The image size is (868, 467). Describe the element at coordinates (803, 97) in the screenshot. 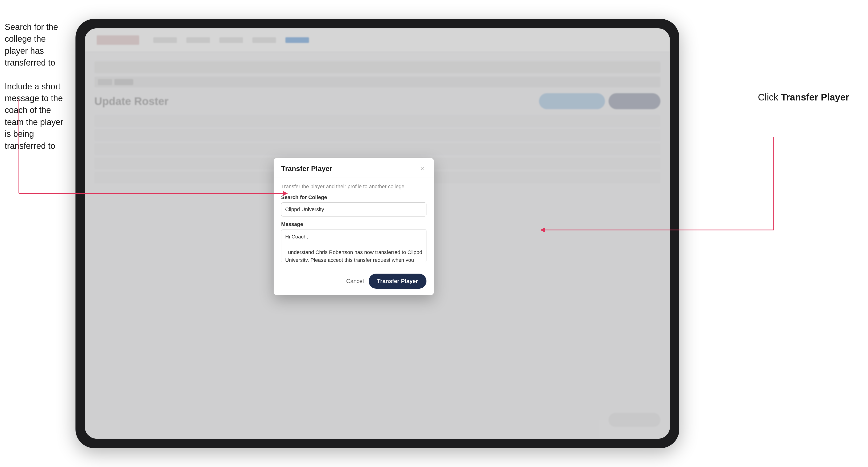

I see `annotation-right: Click Transfer Player` at that location.